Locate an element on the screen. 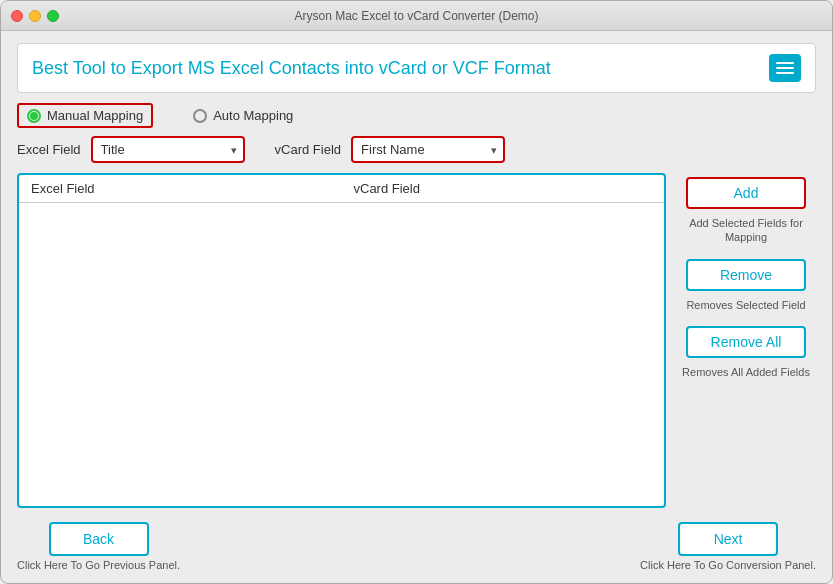 This screenshot has height=584, width=833. menu-button is located at coordinates (785, 68).